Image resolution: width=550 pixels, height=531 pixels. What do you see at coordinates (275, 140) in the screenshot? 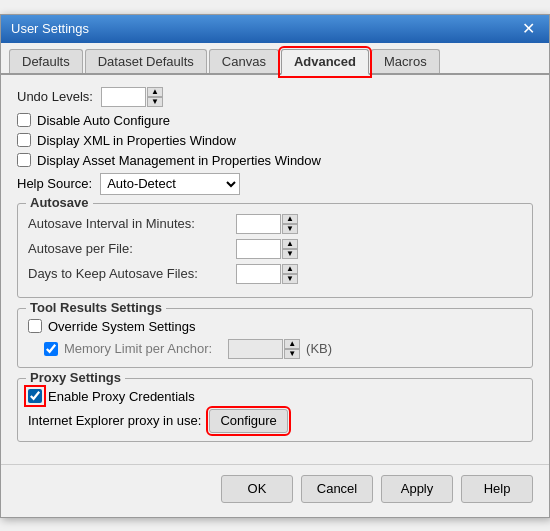
I see `checkbox-display-xml: Display XML in Properties Window` at bounding box center [275, 140].